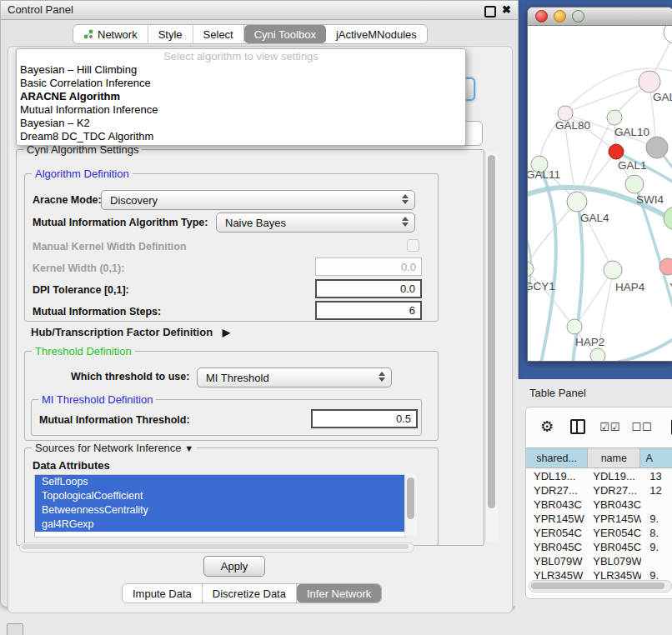 This screenshot has width=672, height=635. What do you see at coordinates (250, 34) in the screenshot?
I see `main-tabbar: NetworkStyleSelectCyni ToolboxjActiveMNo…` at bounding box center [250, 34].